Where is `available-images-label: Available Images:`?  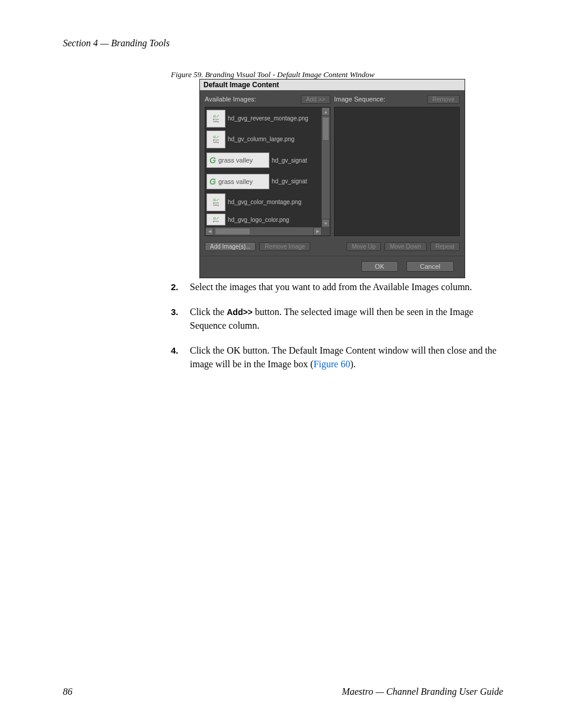
available-images-label: Available Images: is located at coordinates (230, 99).